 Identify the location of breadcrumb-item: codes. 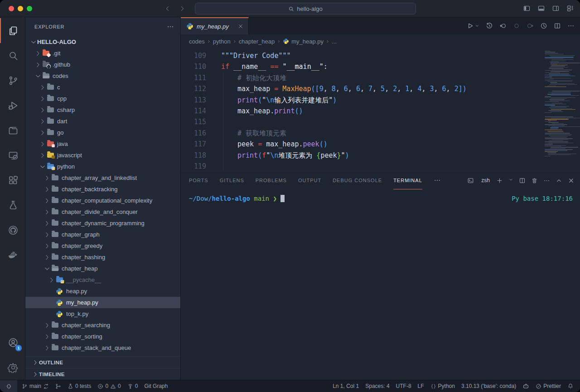
(197, 42).